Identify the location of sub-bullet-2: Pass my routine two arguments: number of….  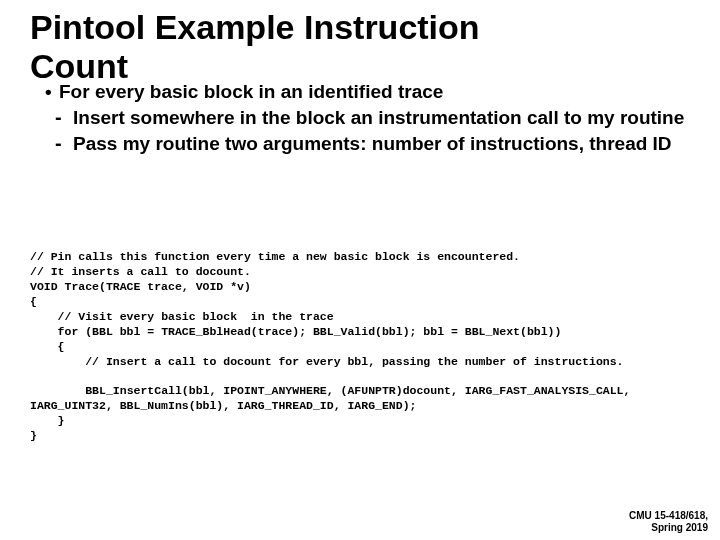
(370, 144).